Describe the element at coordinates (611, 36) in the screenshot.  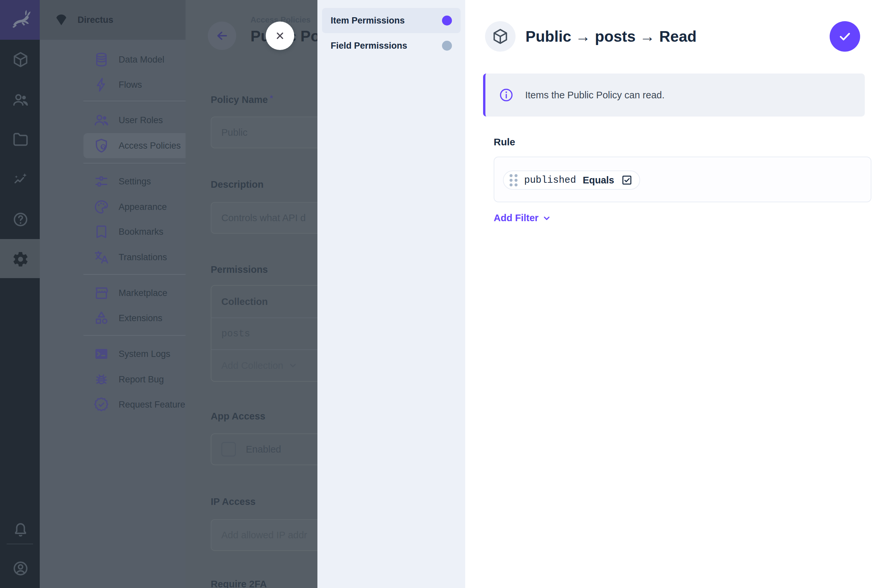
I see `drawer-title: Public → posts → Read` at that location.